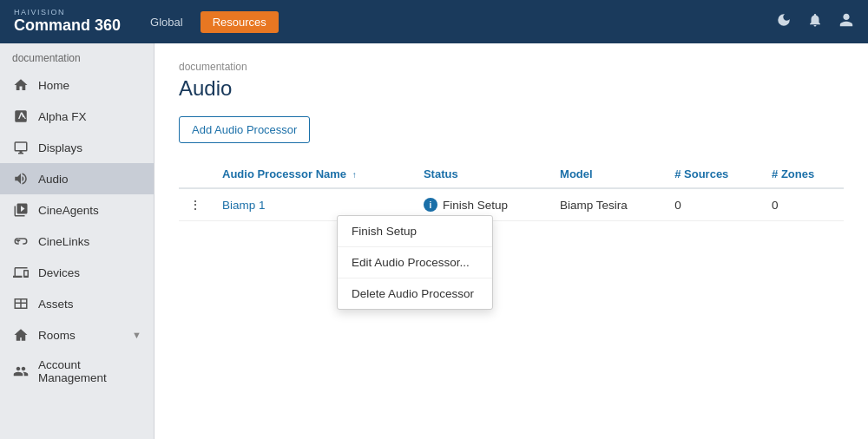 This screenshot has width=868, height=439. Describe the element at coordinates (21, 304) in the screenshot. I see `assets-icon` at that location.